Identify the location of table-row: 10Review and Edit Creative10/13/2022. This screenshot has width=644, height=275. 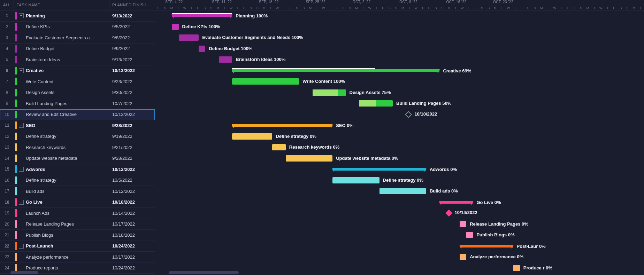
(77, 115).